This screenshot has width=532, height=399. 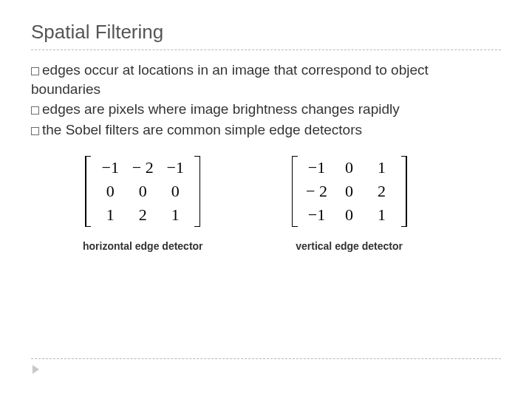 I want to click on list-item: edges occur at locations in an image tha…, so click(x=266, y=80).